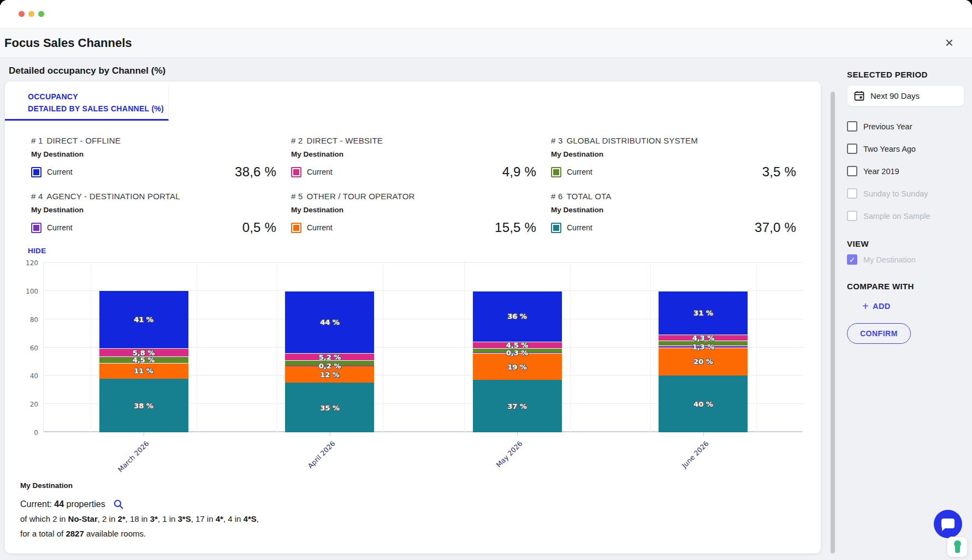 Image resolution: width=972 pixels, height=560 pixels. I want to click on channel-name: GLOBAL DISTRIBUTION SYSTEM, so click(632, 141).